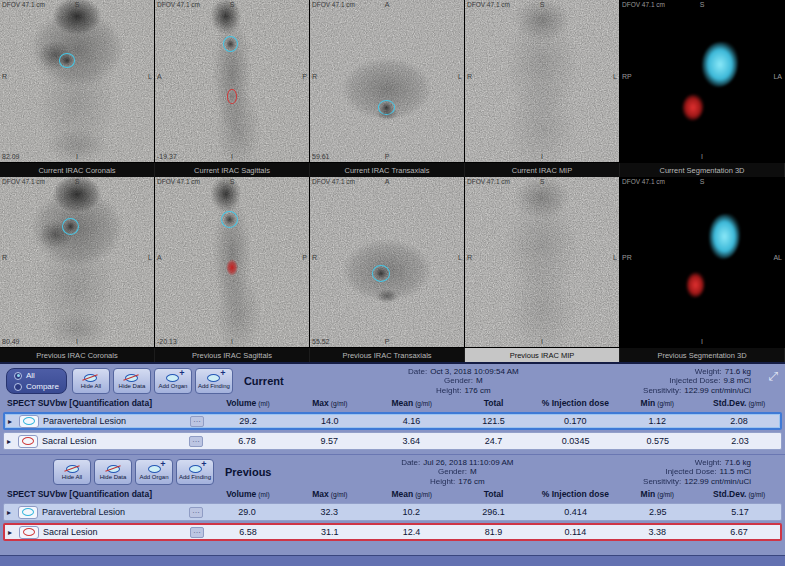 The image size is (785, 566). What do you see at coordinates (542, 355) in the screenshot?
I see `tab-previous-irac-mip: Previous IRAC MIP` at bounding box center [542, 355].